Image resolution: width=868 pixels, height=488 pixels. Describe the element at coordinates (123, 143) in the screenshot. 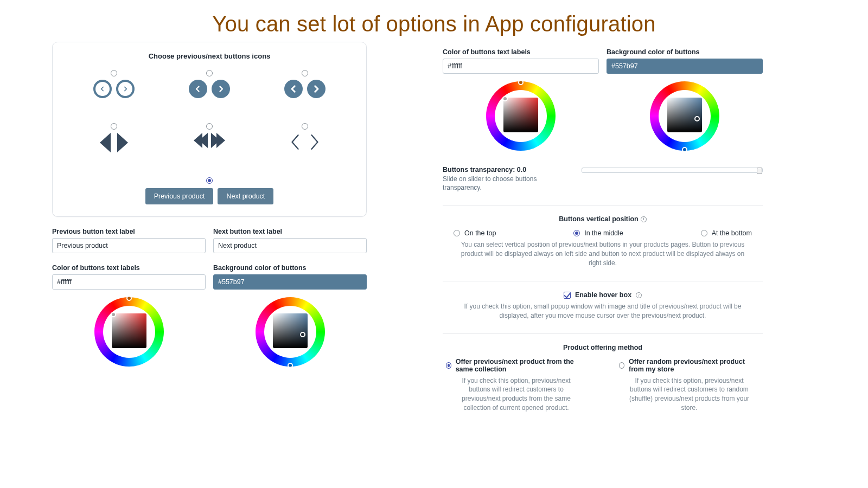

I see `triangle-right-icon` at that location.